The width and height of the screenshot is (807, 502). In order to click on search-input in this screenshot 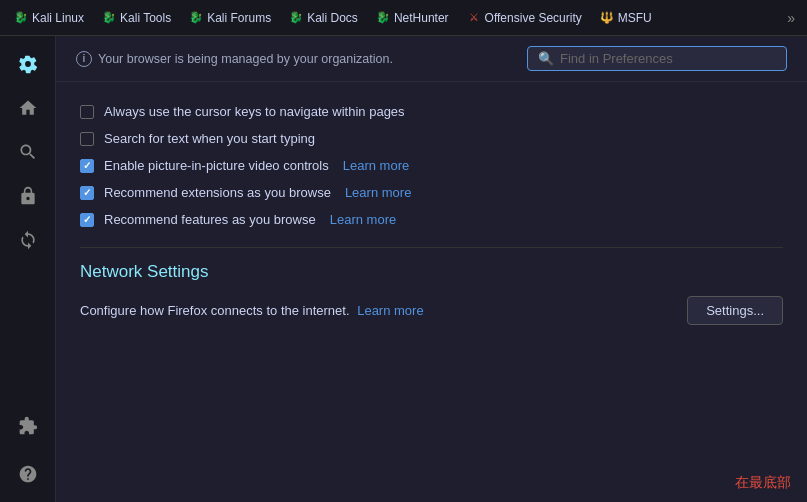, I will do `click(668, 58)`.